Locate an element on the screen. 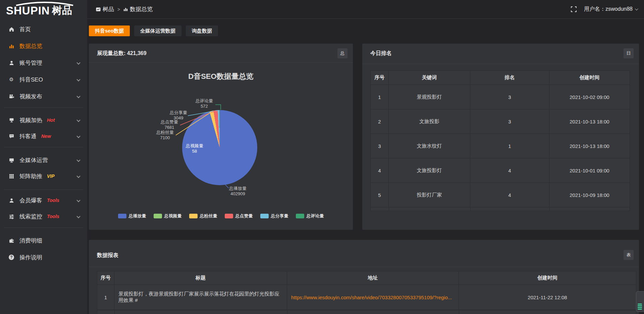 This screenshot has height=314, width=644. legend-item: 总粉丝量 is located at coordinates (203, 216).